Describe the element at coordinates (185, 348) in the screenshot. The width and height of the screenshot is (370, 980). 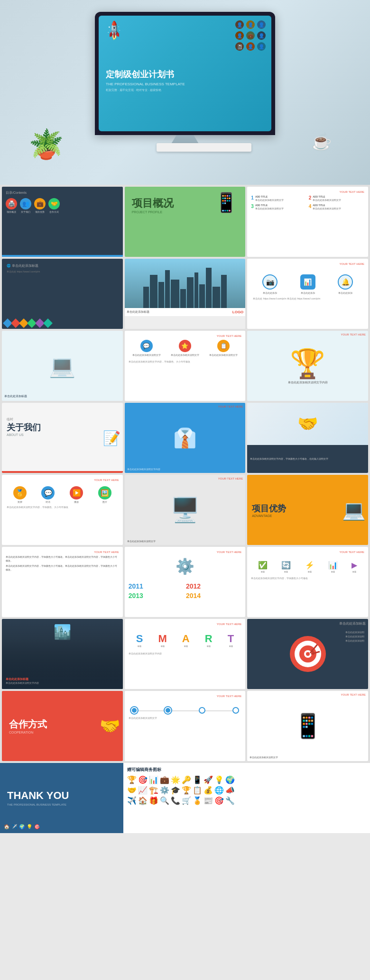
I see `circle-item-2: ⭐ 单击此处添加相关说明文字` at that location.